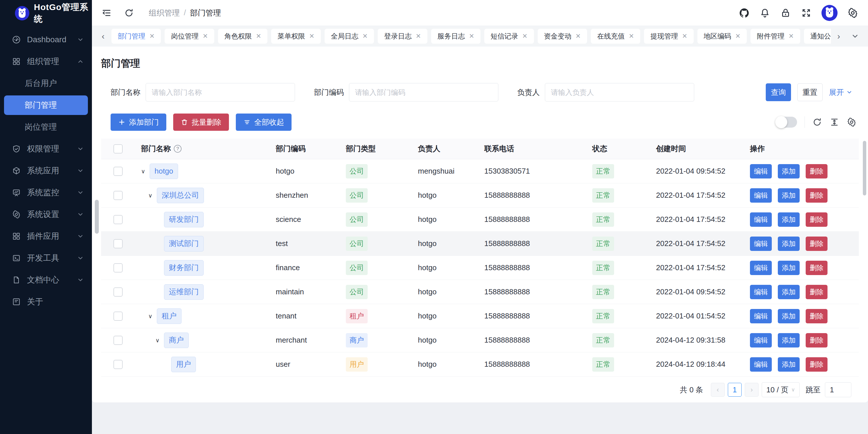  I want to click on sidebar-item-system-apps: 系统应用, so click(46, 171).